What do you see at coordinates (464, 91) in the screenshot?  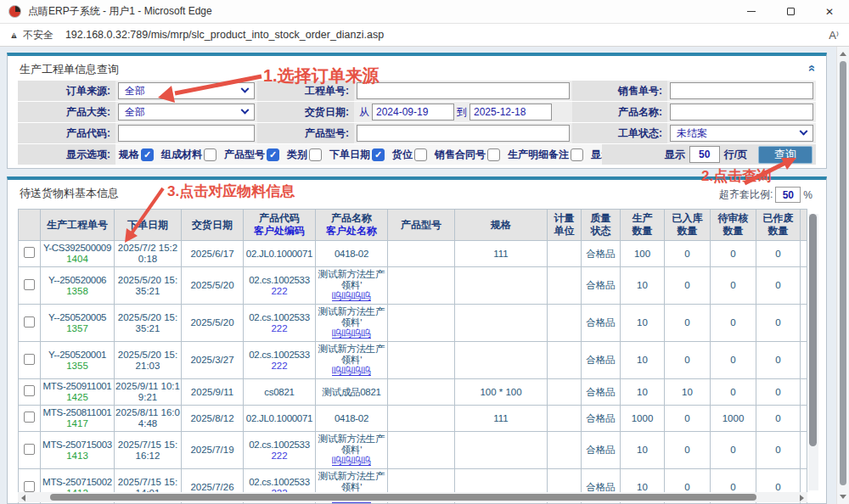 I see `project-no-input` at bounding box center [464, 91].